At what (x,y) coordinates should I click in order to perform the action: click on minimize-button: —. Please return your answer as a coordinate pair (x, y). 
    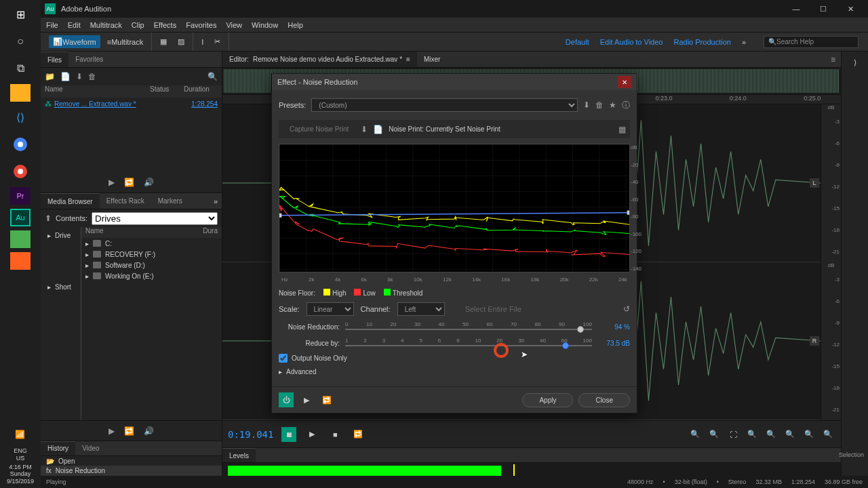
    Looking at the image, I should click on (796, 9).